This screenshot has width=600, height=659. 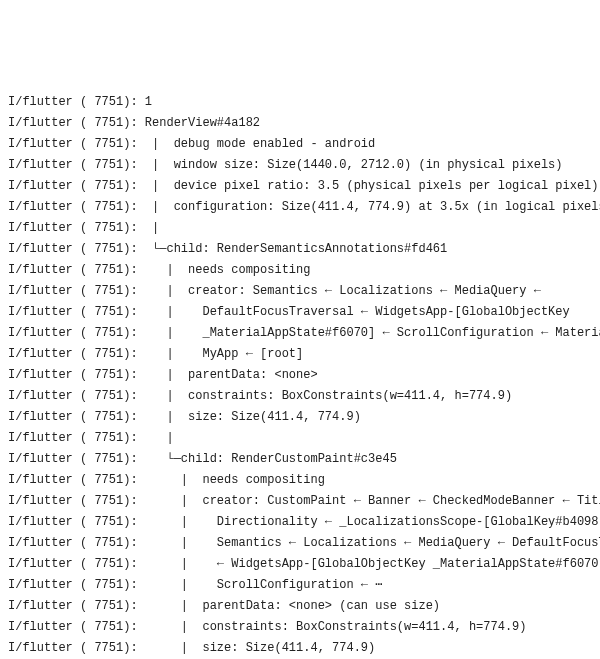 What do you see at coordinates (300, 522) in the screenshot?
I see `log-line: I/flutter ( 7751): | Directionality ← _L…` at bounding box center [300, 522].